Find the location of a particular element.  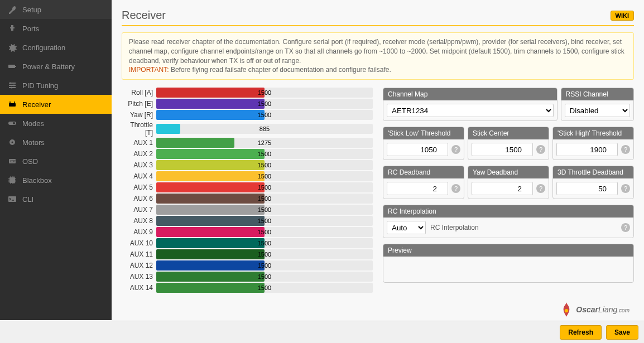

rssi-panel: RSSI Channel Disabled is located at coordinates (597, 104).